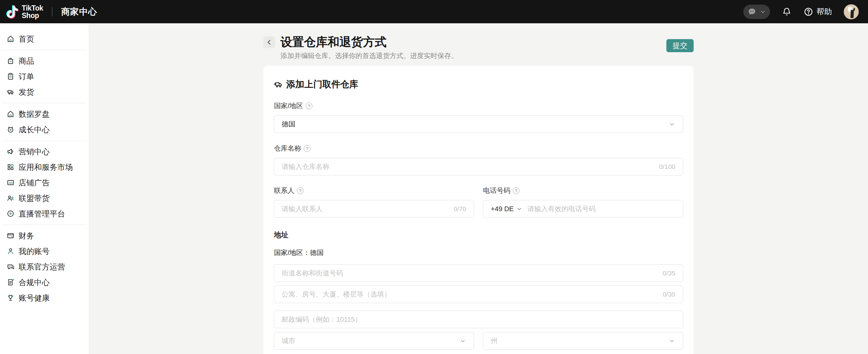 The height and width of the screenshot is (354, 868). What do you see at coordinates (369, 42) in the screenshot?
I see `page-title: 设置仓库和退货方式` at bounding box center [369, 42].